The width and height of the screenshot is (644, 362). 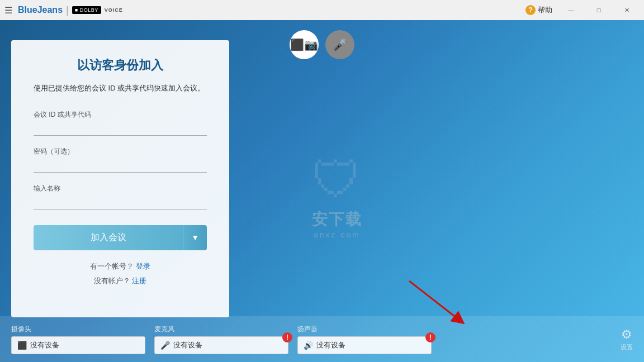 What do you see at coordinates (120, 281) in the screenshot?
I see `register-row: 没有帐户？ 注册` at bounding box center [120, 281].